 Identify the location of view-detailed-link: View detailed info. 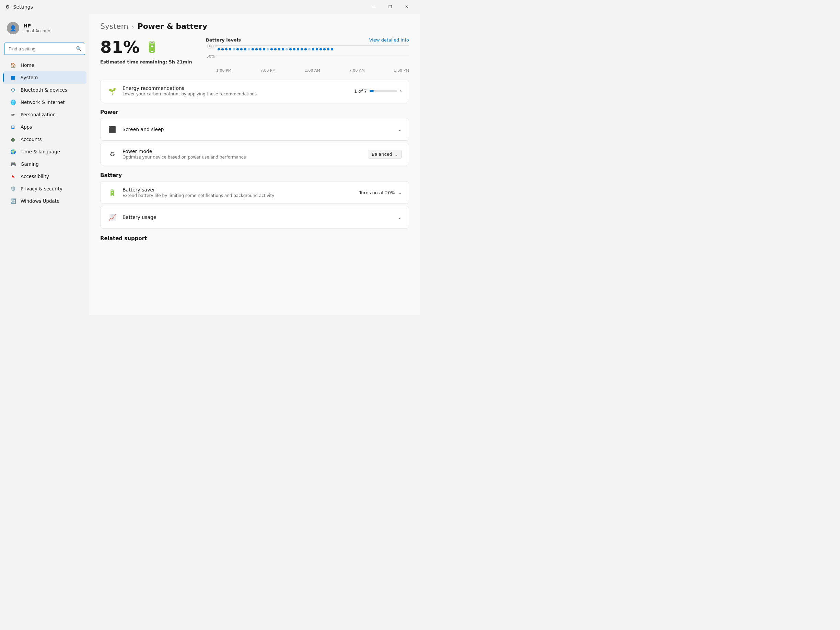
(389, 40).